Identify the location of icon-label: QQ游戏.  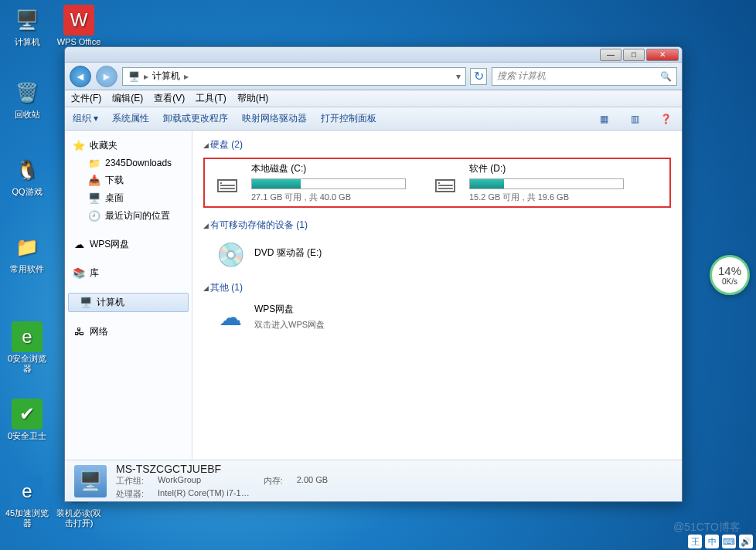
(27, 192).